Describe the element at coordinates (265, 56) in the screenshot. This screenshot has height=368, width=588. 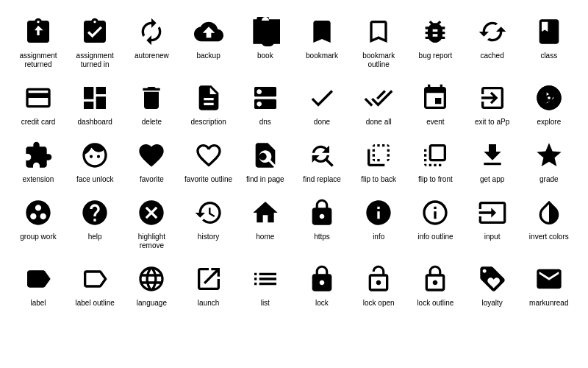
I see `book-label: book` at that location.